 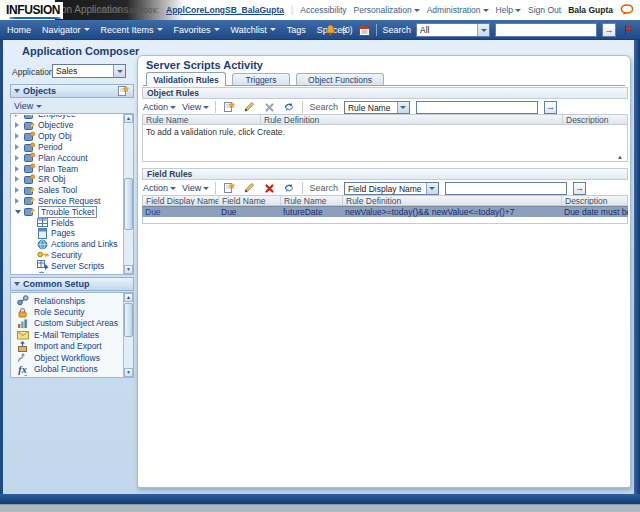 What do you see at coordinates (67, 136) in the screenshot?
I see `tree-item: Opty Obj` at bounding box center [67, 136].